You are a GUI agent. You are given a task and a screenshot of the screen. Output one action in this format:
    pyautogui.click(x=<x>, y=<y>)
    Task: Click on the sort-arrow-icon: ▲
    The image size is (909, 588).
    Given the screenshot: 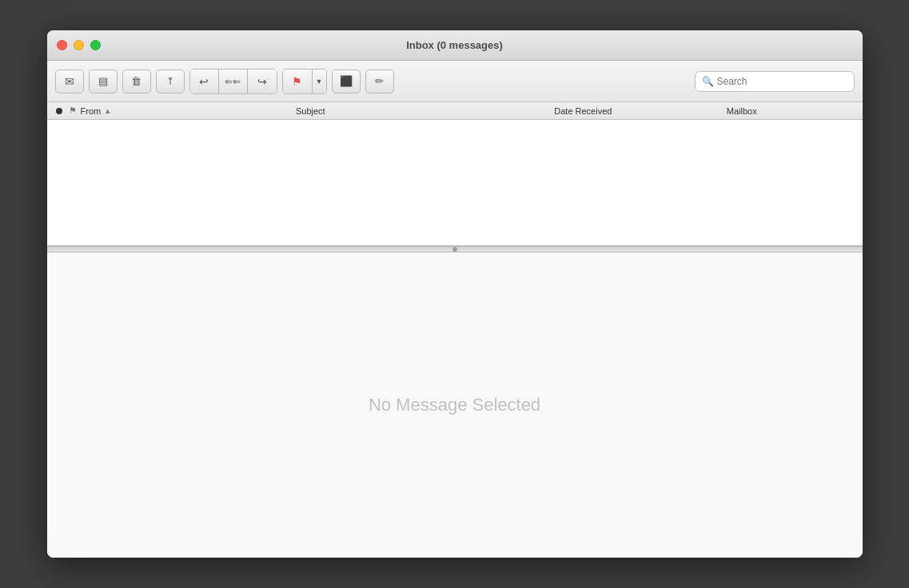 What is the action you would take?
    pyautogui.click(x=107, y=111)
    